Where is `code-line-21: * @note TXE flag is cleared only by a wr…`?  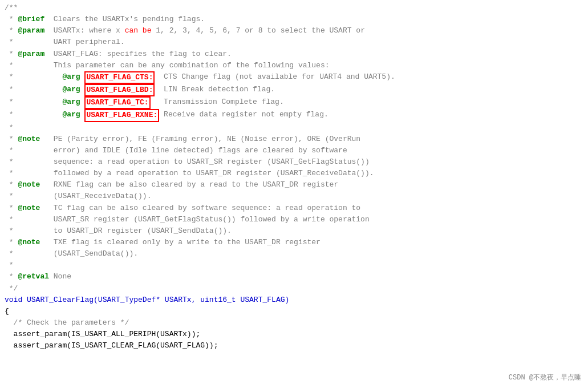 code-line-21: * @note TXE flag is cleared only by a wr… is located at coordinates (294, 242).